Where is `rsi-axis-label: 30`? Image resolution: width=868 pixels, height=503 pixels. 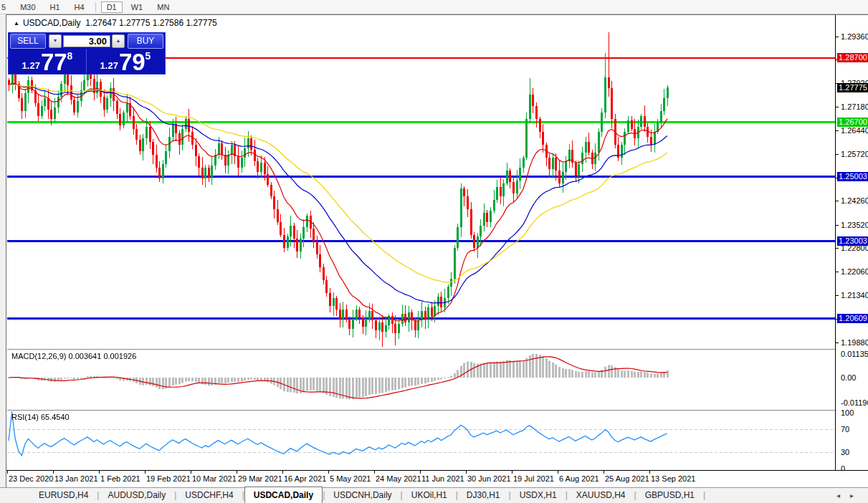
rsi-axis-label: 30 is located at coordinates (845, 452).